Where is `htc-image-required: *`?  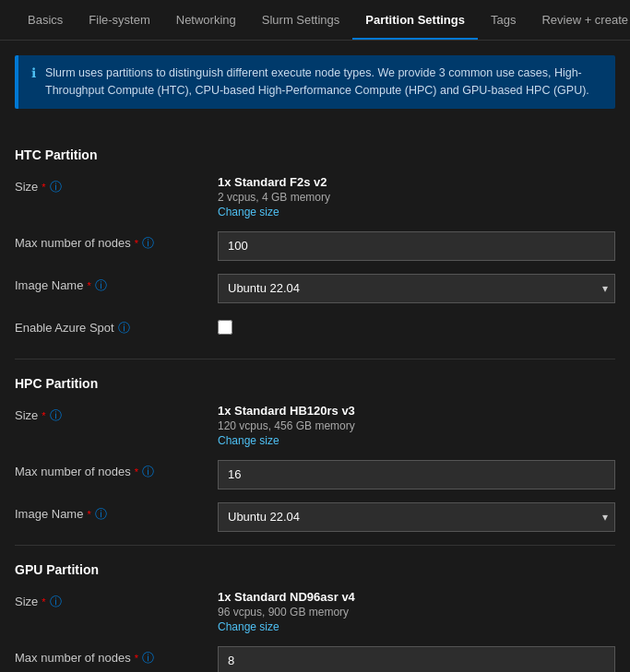 htc-image-required: * is located at coordinates (89, 286).